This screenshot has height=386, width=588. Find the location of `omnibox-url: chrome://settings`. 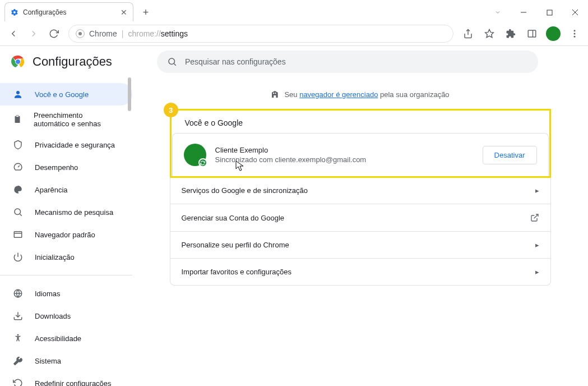

omnibox-url: chrome://settings is located at coordinates (158, 34).